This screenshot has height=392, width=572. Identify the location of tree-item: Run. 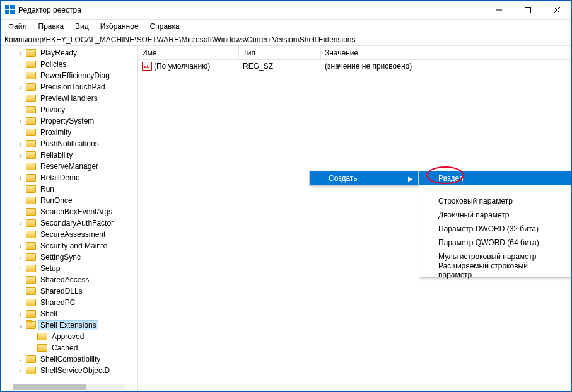
(82, 189).